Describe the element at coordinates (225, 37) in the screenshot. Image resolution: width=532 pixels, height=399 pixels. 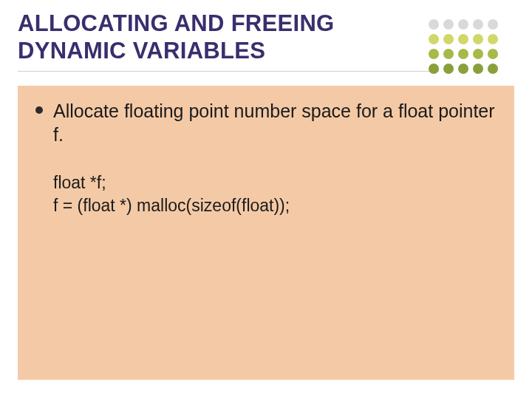
I see `slide-title: ALLOCATING AND FREEING DYNAMIC VARIABLES` at that location.